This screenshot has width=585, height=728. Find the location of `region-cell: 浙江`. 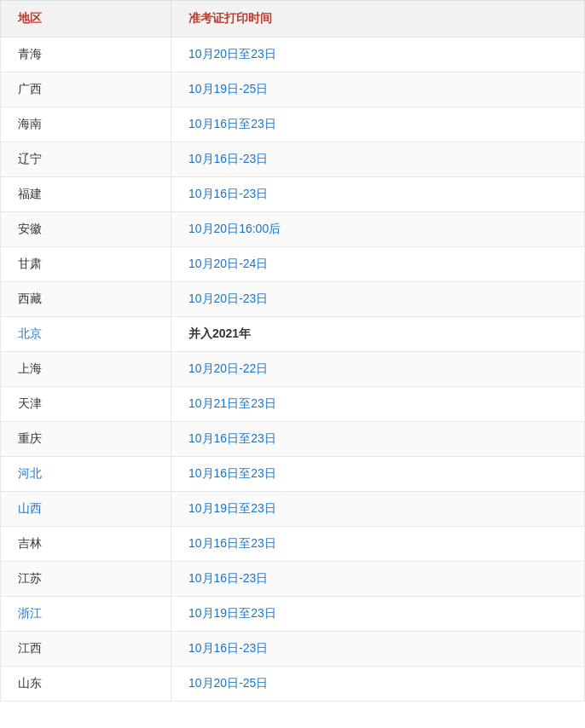

region-cell: 浙江 is located at coordinates (86, 614).